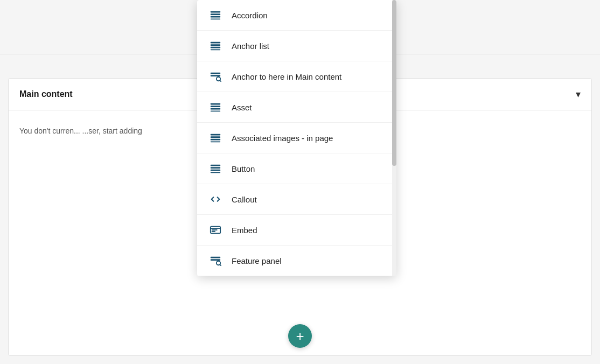 The height and width of the screenshot is (364, 600). Describe the element at coordinates (297, 261) in the screenshot. I see `dropdown-item-feature-panel: Feature panel` at that location.